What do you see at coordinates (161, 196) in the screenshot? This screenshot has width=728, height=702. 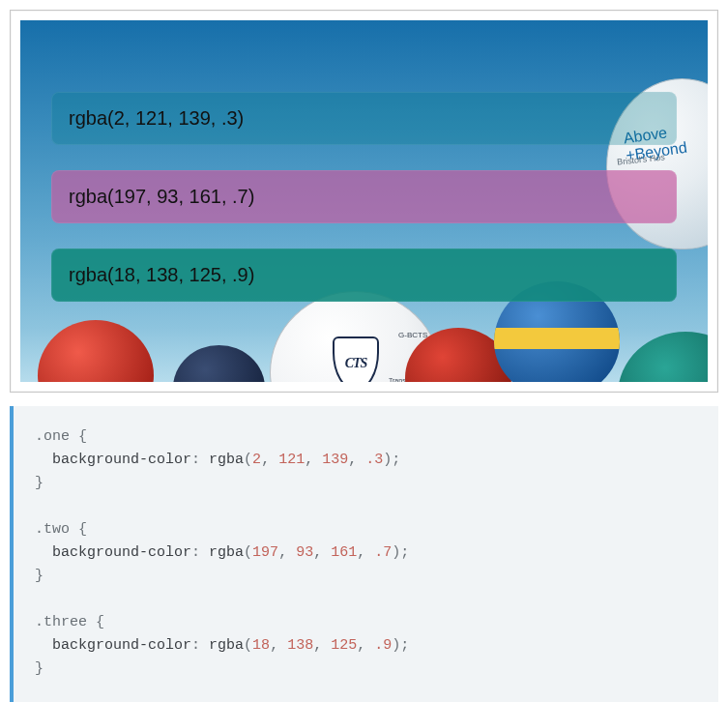 I see `rgba-bar-two-label: rgba(197, 93, 161, .7)` at bounding box center [161, 196].